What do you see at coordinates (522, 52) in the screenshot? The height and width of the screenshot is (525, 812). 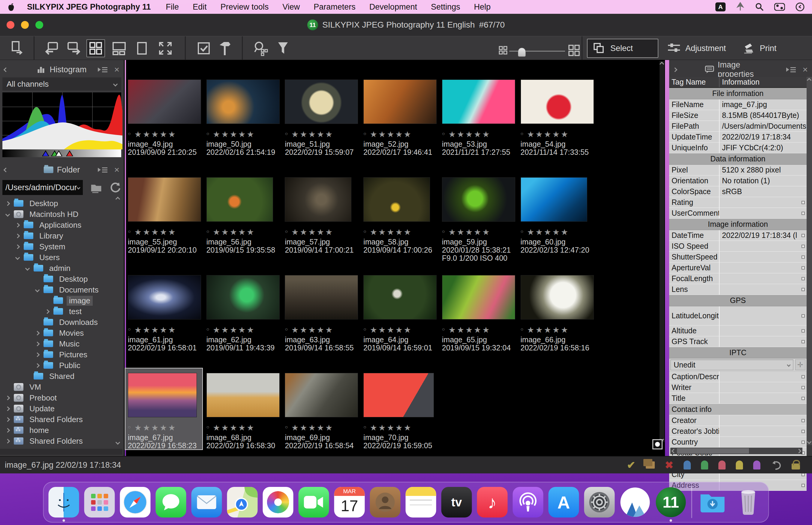 I see `thumbnail-size-slider-handle` at bounding box center [522, 52].